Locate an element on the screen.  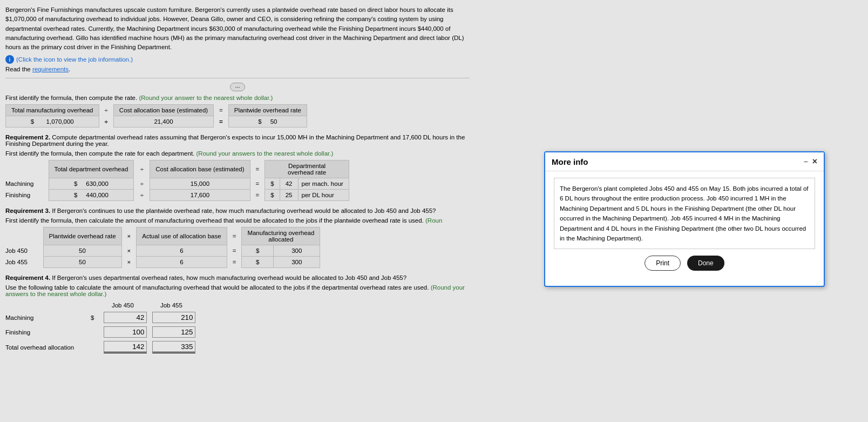
modal-controls: − × is located at coordinates (810, 162).